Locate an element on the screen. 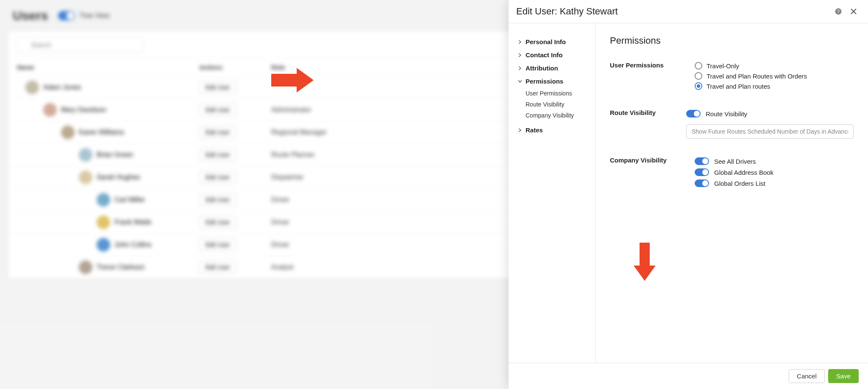  close-icon is located at coordinates (854, 11).